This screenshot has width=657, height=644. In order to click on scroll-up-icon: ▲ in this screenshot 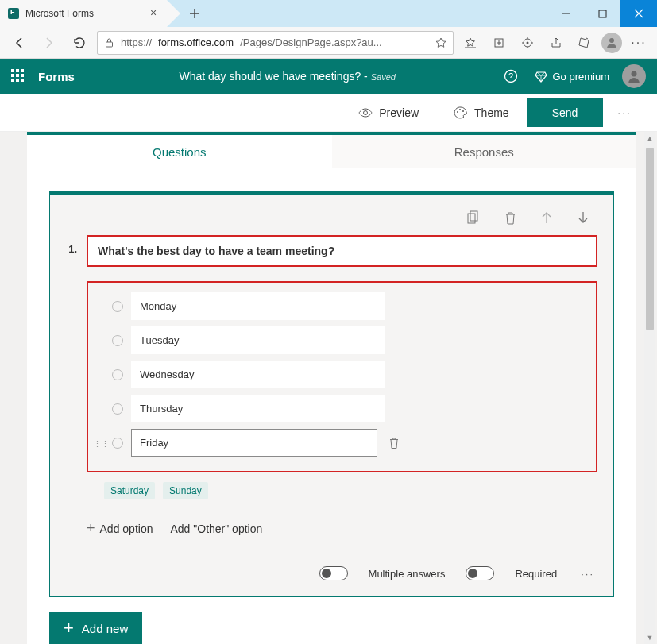, I will do `click(650, 138)`.